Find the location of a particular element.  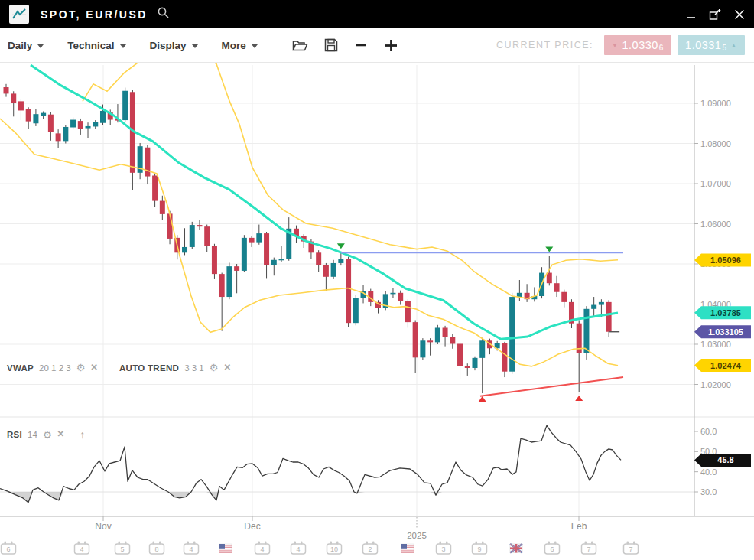

search-icon is located at coordinates (164, 14).